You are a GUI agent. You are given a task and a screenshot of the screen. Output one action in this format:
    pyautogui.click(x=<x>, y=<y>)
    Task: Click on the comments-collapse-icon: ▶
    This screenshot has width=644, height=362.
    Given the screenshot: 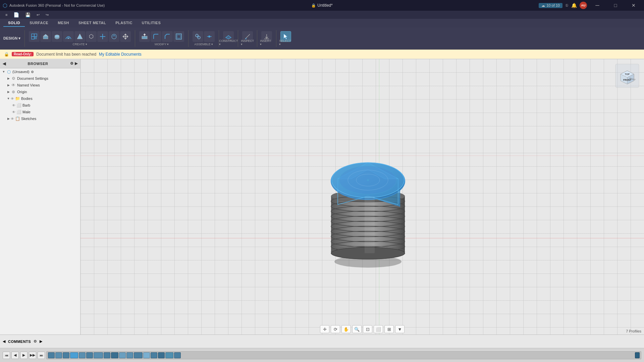 What is the action you would take?
    pyautogui.click(x=41, y=341)
    